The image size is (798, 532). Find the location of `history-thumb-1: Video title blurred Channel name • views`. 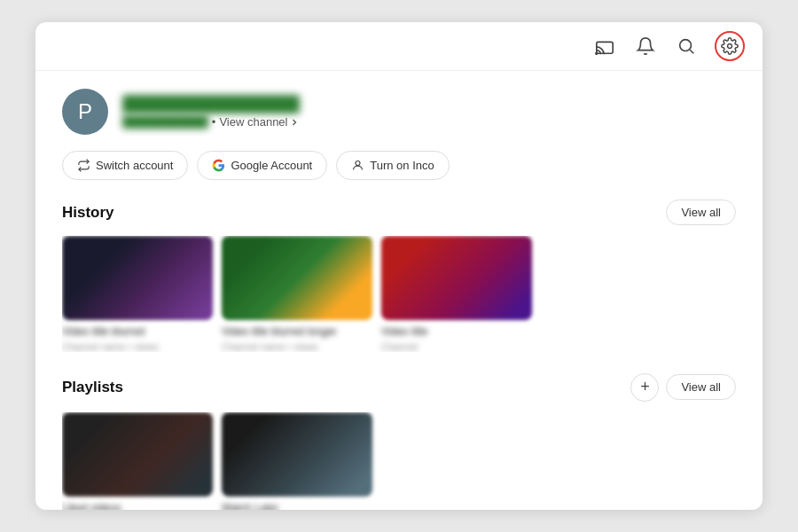

history-thumb-1: Video title blurred Channel name • views is located at coordinates (137, 294).